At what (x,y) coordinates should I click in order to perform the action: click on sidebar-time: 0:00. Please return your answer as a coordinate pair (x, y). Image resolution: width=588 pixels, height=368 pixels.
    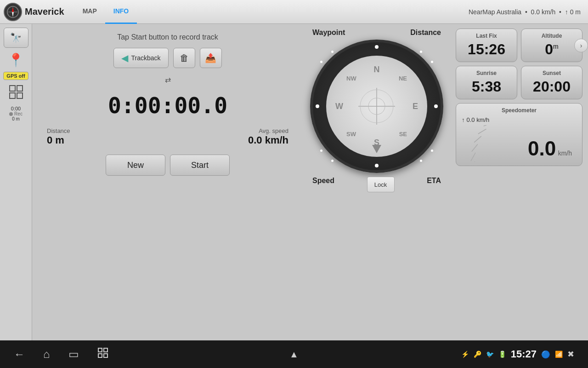
    Looking at the image, I should click on (16, 109).